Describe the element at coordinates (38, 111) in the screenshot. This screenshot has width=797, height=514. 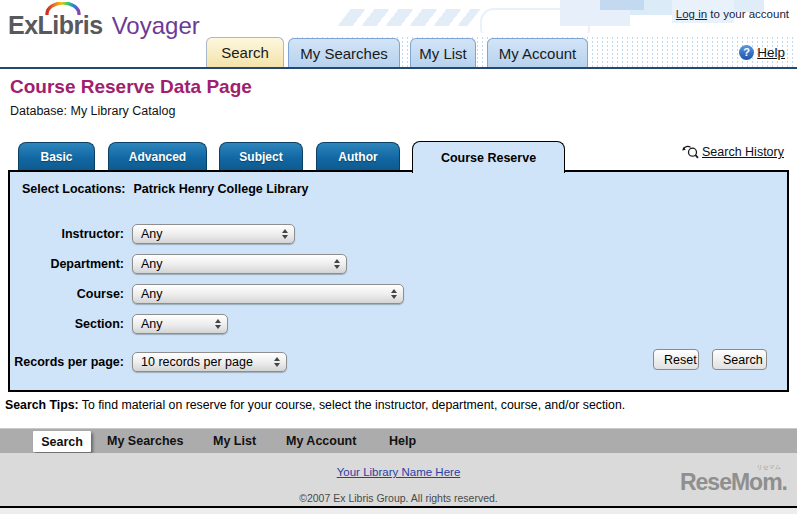
I see `database-label: Database:` at that location.